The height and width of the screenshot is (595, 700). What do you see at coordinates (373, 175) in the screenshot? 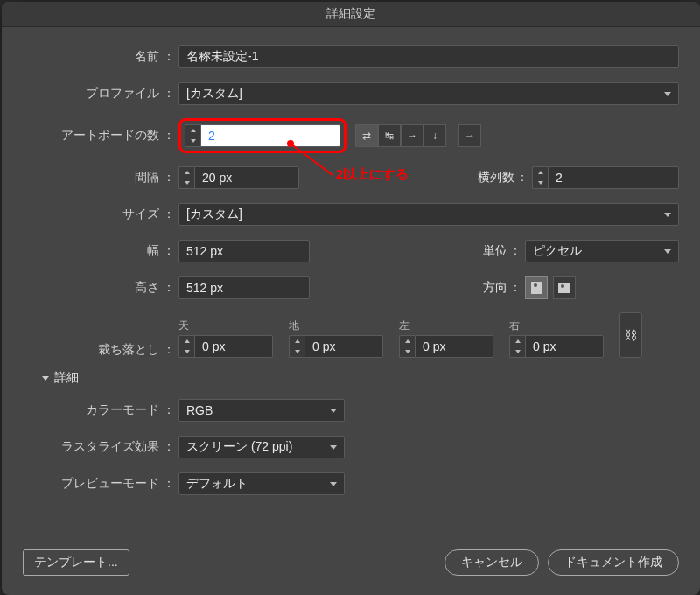
I see `annotation-text: 2以上にする` at bounding box center [373, 175].